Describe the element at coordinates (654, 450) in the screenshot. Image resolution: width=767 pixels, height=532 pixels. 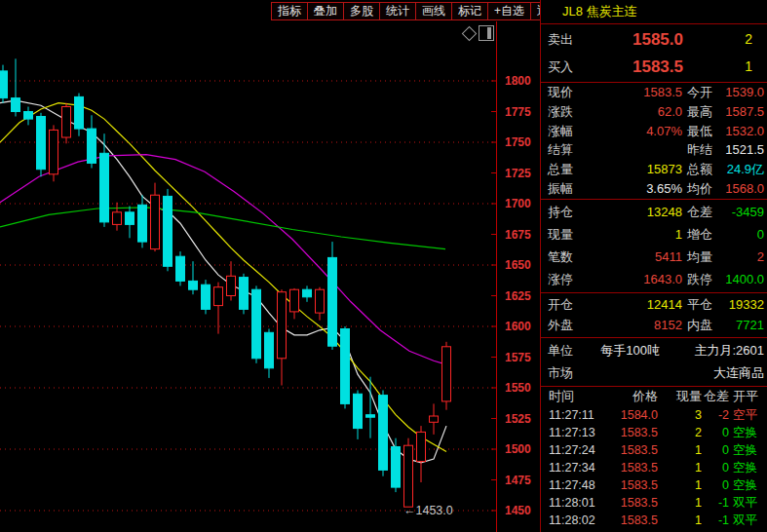
I see `tick-row: 11:27:241583.510空换` at that location.